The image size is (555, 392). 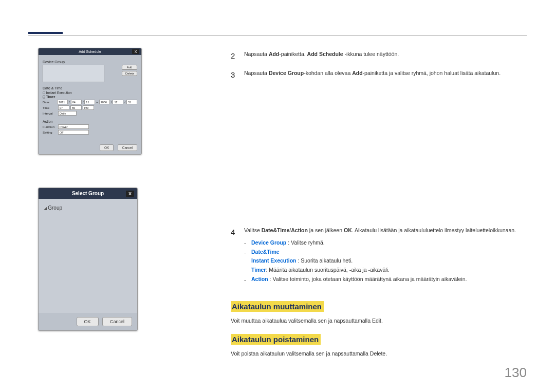 I want to click on dialog-titlebar: Select Group X, so click(x=88, y=193).